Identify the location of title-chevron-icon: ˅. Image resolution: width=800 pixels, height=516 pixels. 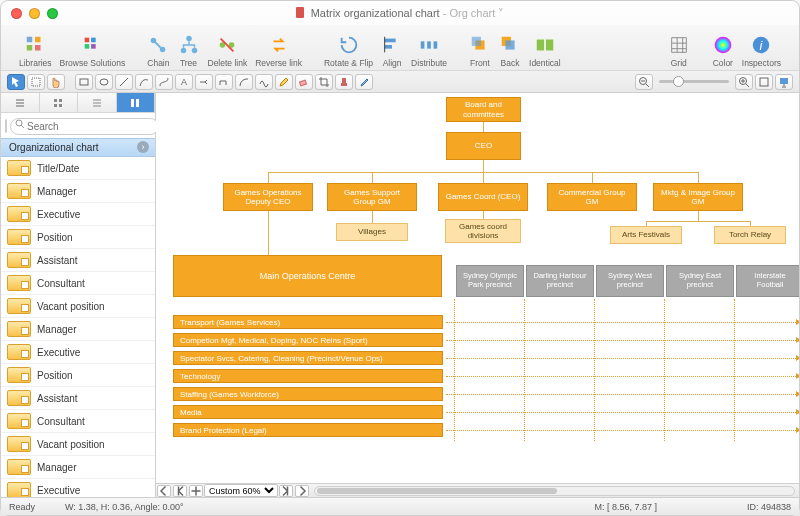
(501, 13).